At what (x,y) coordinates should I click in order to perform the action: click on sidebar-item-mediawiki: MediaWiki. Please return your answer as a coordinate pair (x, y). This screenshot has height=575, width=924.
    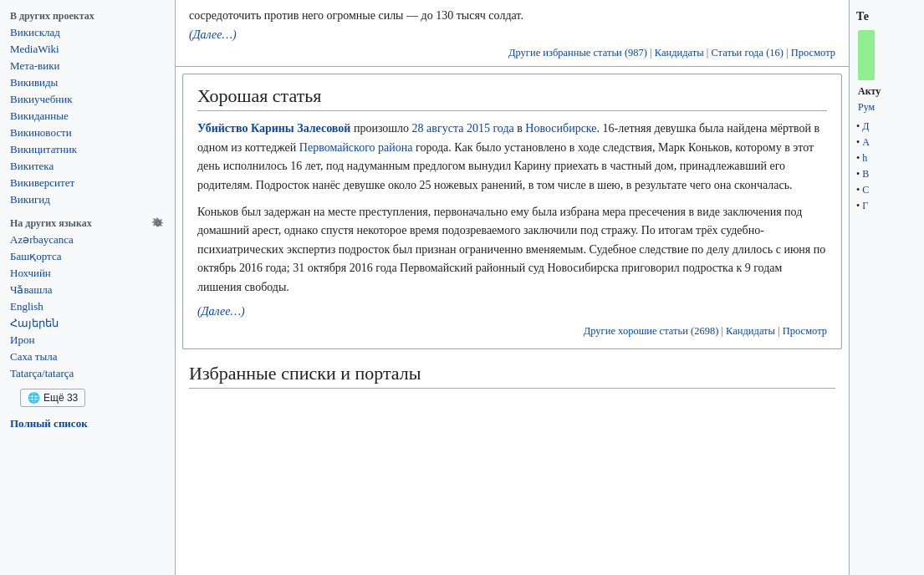
    Looking at the image, I should click on (87, 49).